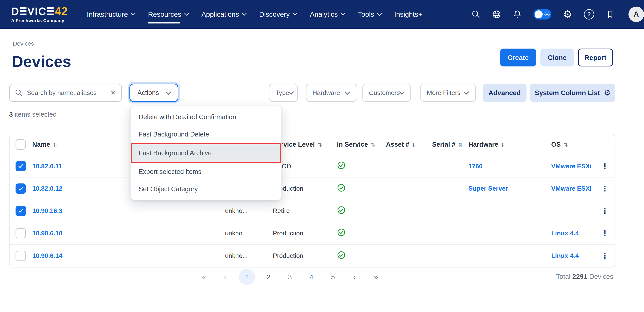 The height and width of the screenshot is (312, 644). I want to click on pagination-prev: ‹, so click(226, 277).